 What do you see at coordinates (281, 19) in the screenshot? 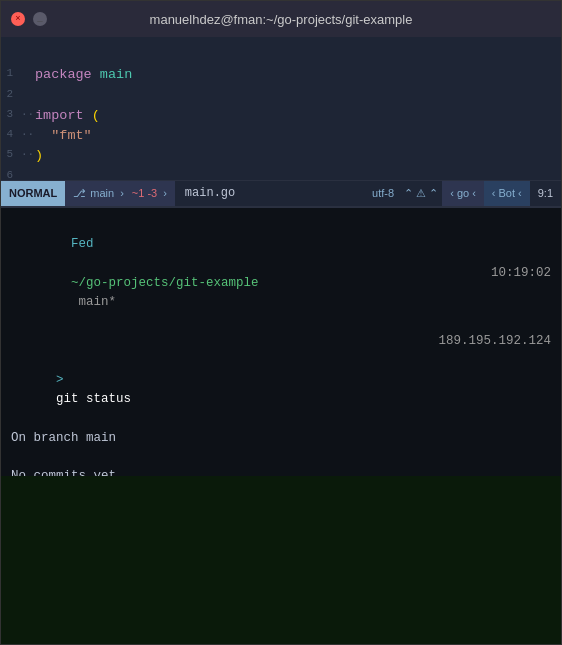
I see `title-bar: × _ manuelhdez@fman:~/go-projects/git-ex…` at bounding box center [281, 19].